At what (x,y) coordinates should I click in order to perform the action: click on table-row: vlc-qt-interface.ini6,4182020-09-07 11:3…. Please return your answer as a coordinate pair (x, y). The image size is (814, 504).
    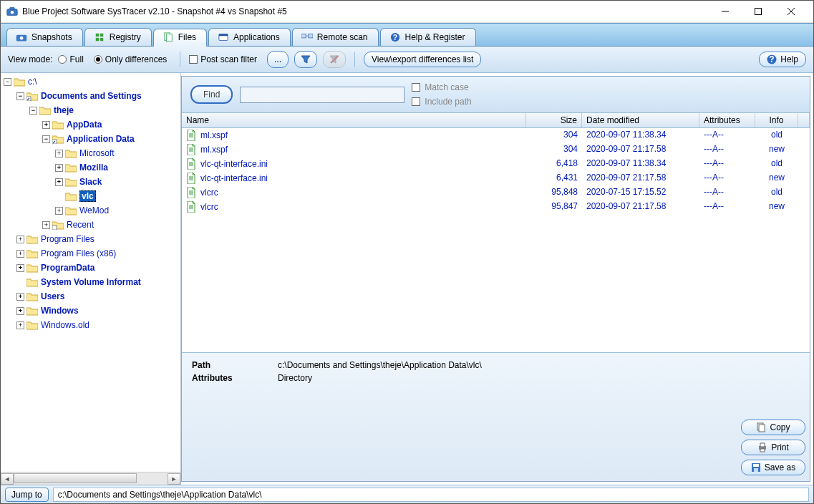
    Looking at the image, I should click on (495, 164).